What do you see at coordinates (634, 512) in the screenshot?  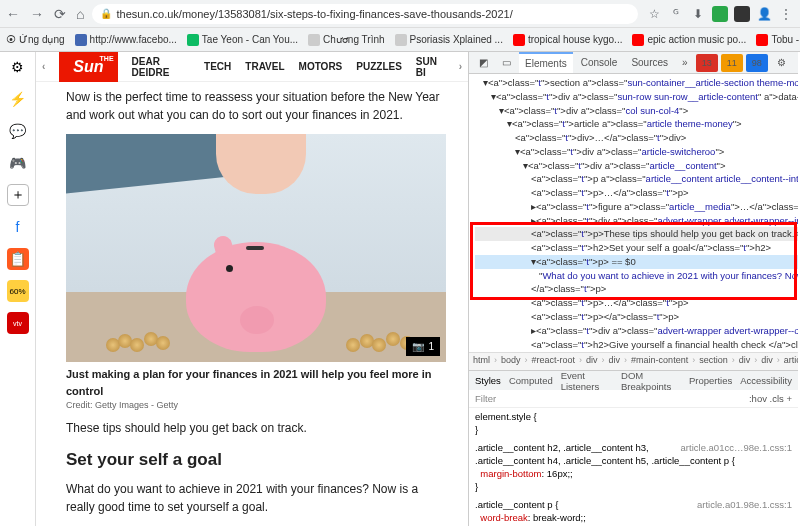 I see `css-rule: article.a01.98e.1.css:1.article__content…` at bounding box center [634, 512].